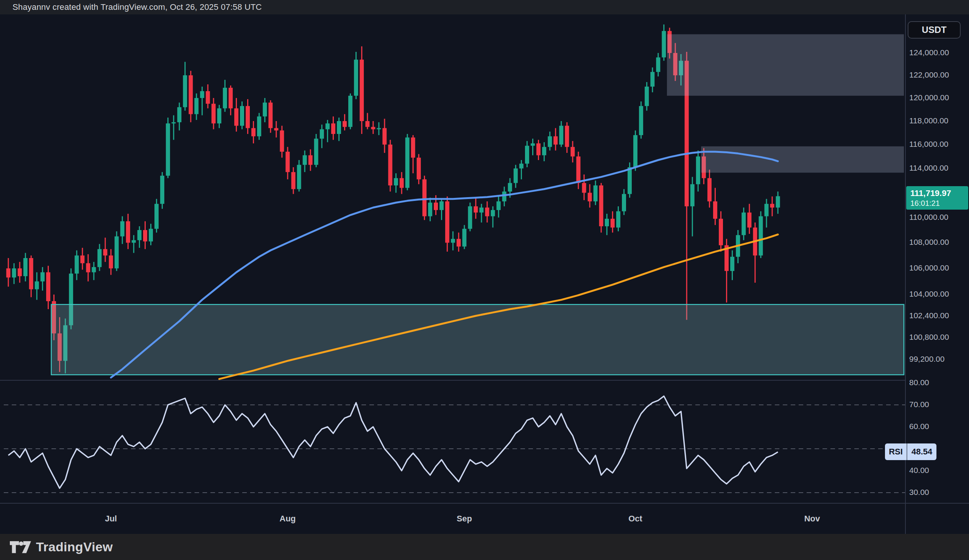 Image resolution: width=969 pixels, height=560 pixels. Describe the element at coordinates (484, 547) in the screenshot. I see `footer-bar: TradingView` at that location.